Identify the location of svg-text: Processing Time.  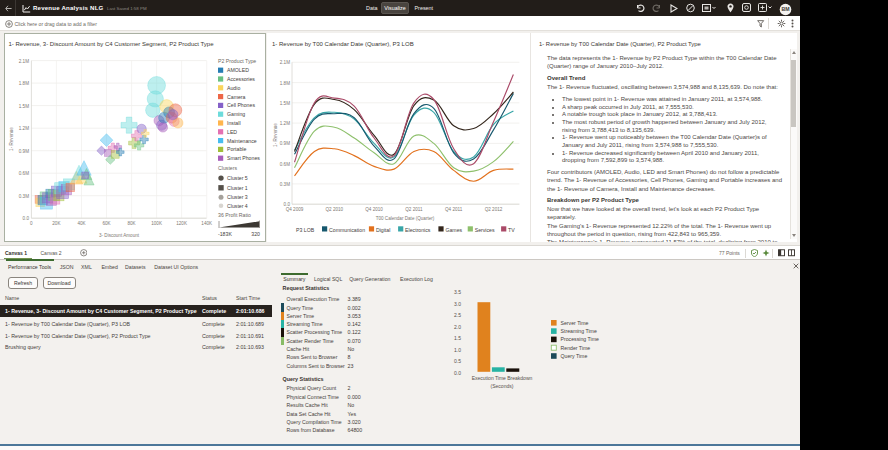
(580, 339).